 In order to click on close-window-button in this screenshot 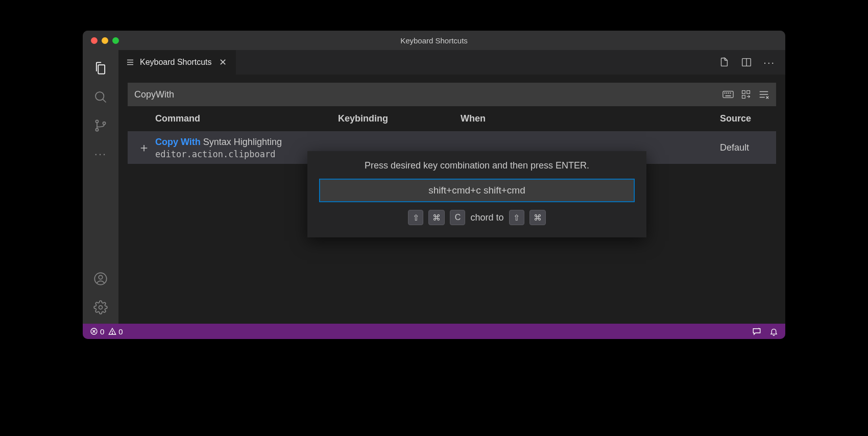, I will do `click(94, 41)`.